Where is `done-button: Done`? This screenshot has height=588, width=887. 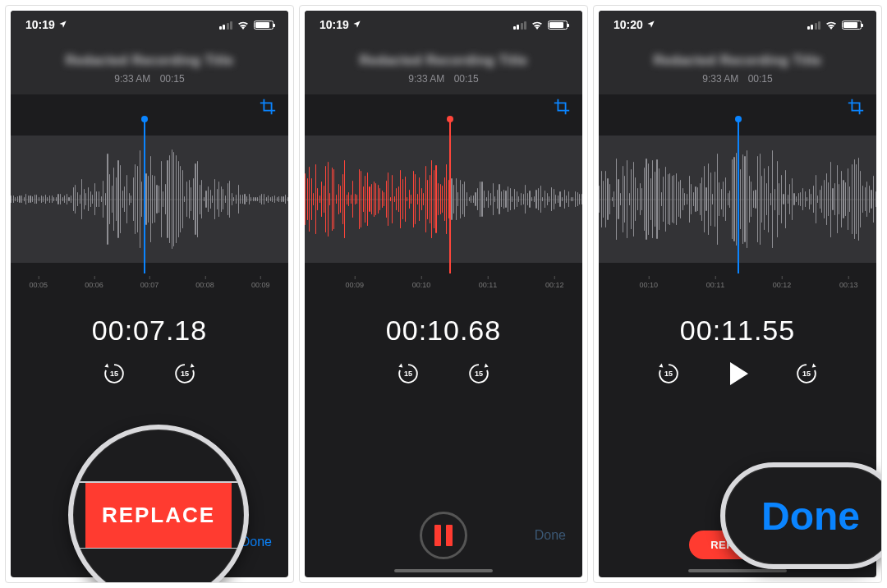
done-button: Done is located at coordinates (550, 535).